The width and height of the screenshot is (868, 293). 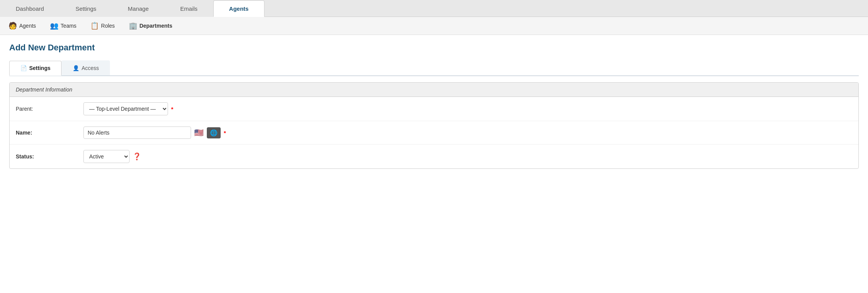 What do you see at coordinates (199, 133) in the screenshot?
I see `flag-icon: 🇺🇸` at bounding box center [199, 133].